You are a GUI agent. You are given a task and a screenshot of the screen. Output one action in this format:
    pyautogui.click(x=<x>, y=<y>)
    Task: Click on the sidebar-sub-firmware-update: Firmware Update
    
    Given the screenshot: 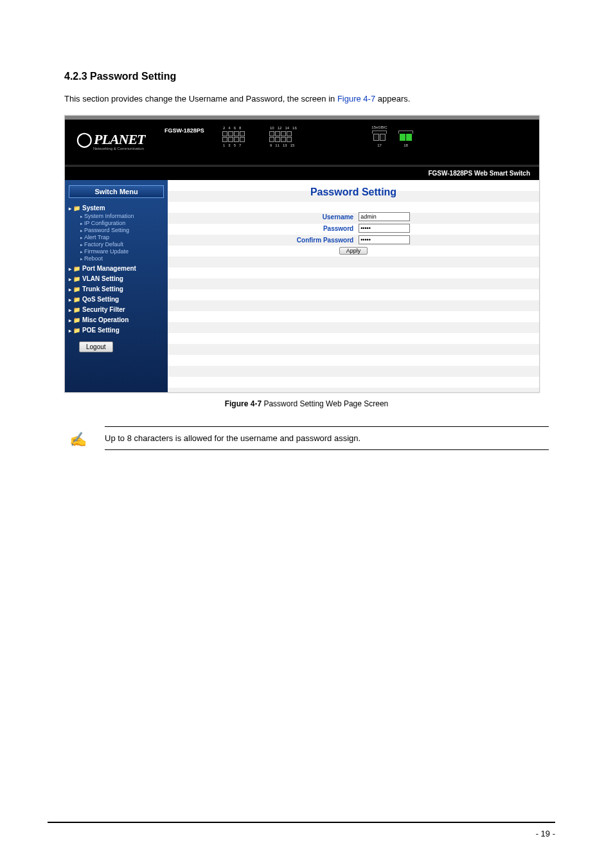 What is the action you would take?
    pyautogui.click(x=122, y=251)
    